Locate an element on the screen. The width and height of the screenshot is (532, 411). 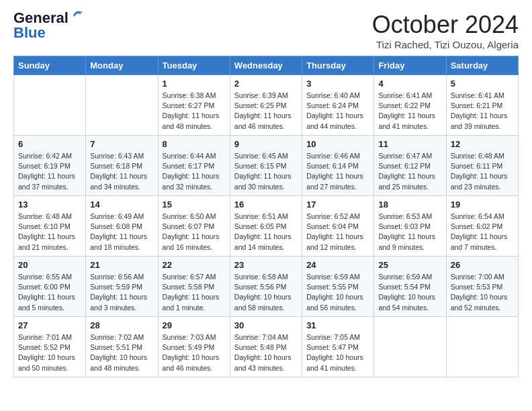
table-row: 25Sunrise: 6:59 AMSunset: 5:54 PMDayligh… is located at coordinates (410, 287).